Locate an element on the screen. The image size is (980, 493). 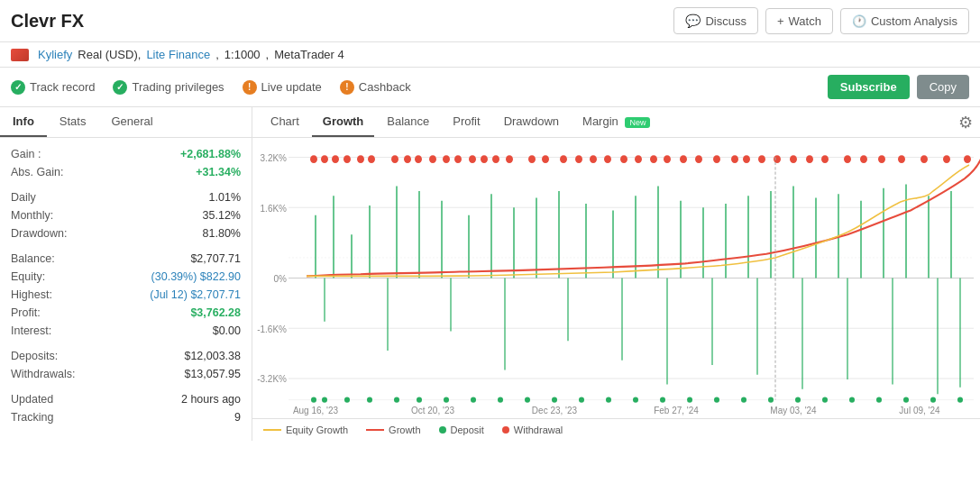
equity-value: (30.39%) $822.90 is located at coordinates (197, 277).